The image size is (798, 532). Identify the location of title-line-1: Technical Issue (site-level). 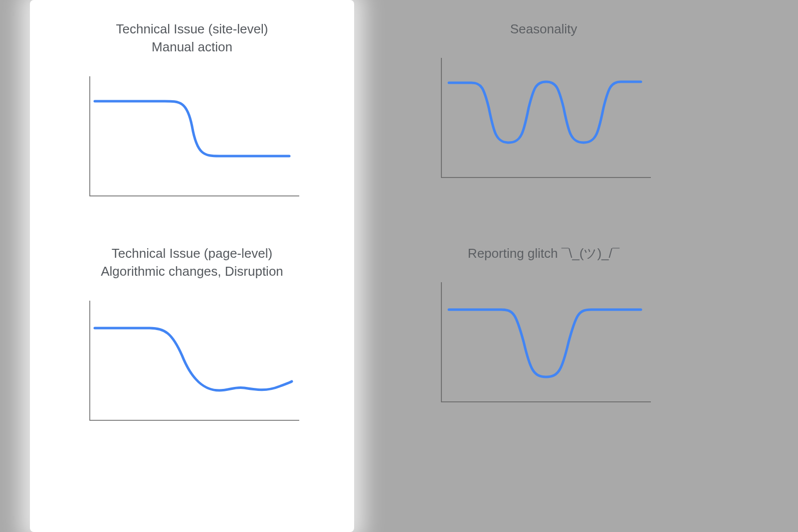
(193, 29).